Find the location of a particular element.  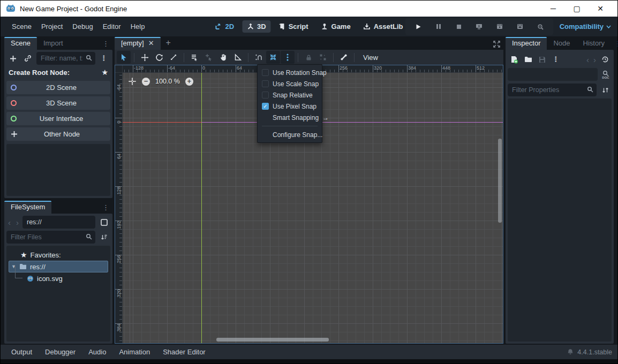

instantiate-scene-icon is located at coordinates (28, 58).